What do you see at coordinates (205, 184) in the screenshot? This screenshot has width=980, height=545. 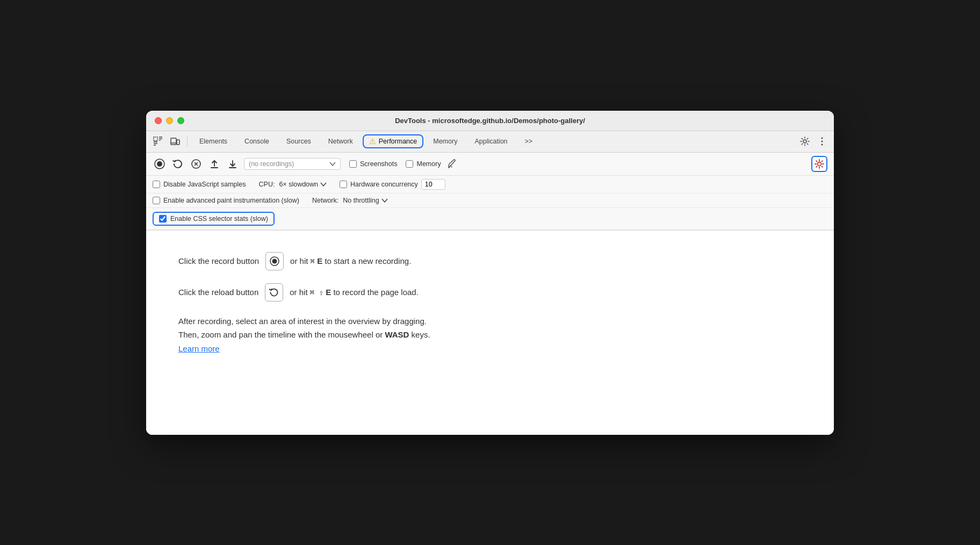 I see `disable-js-label: Disable JavaScript samples` at bounding box center [205, 184].